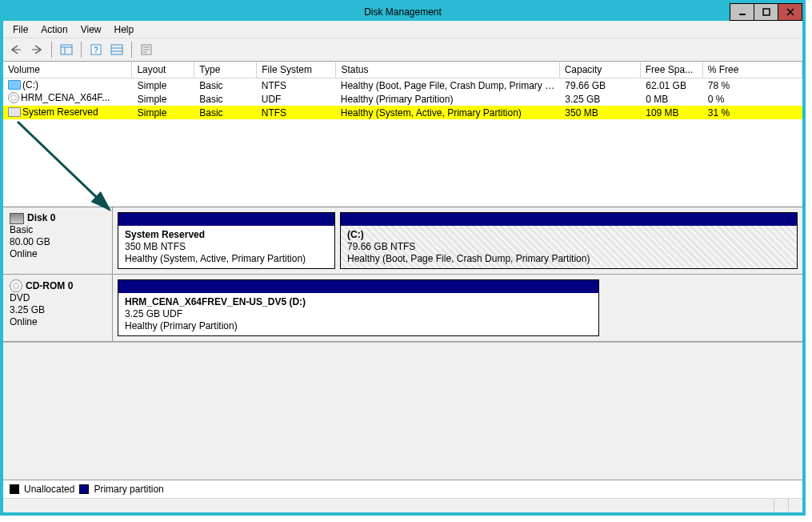 This screenshot has width=812, height=522. I want to click on legend-swatch-primary, so click(84, 489).